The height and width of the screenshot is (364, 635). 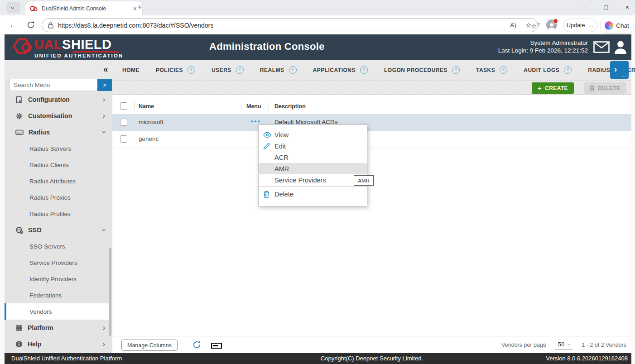 What do you see at coordinates (67, 359) in the screenshot?
I see `footer-platform-text: DualShield Unified Authentication Platfo…` at bounding box center [67, 359].